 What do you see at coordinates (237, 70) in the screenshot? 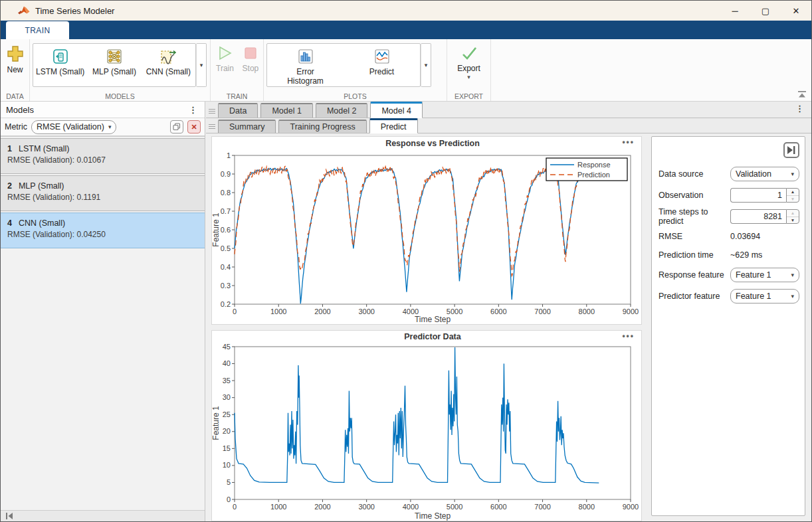
I see `section-train: Train Stop TRAIN` at bounding box center [237, 70].